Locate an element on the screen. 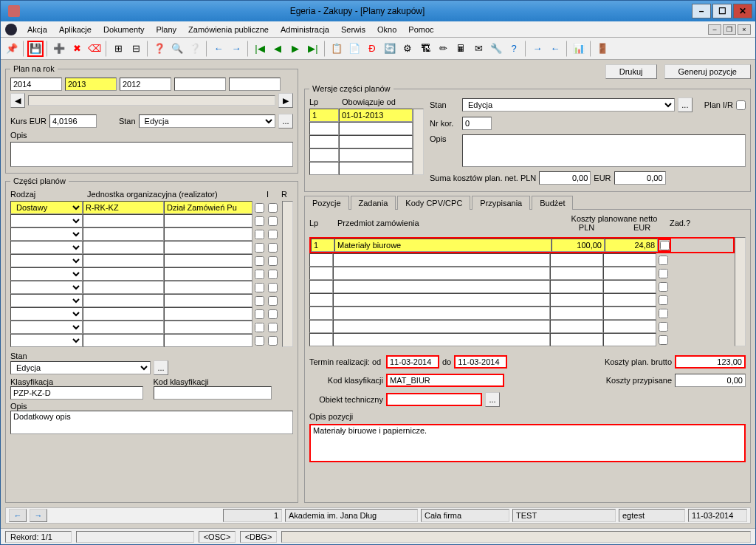  poz-scroll is located at coordinates (740, 292).